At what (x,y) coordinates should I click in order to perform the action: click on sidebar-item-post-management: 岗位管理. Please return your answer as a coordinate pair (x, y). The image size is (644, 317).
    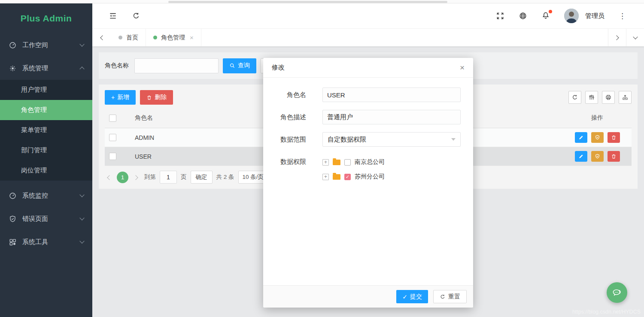
    Looking at the image, I should click on (46, 171).